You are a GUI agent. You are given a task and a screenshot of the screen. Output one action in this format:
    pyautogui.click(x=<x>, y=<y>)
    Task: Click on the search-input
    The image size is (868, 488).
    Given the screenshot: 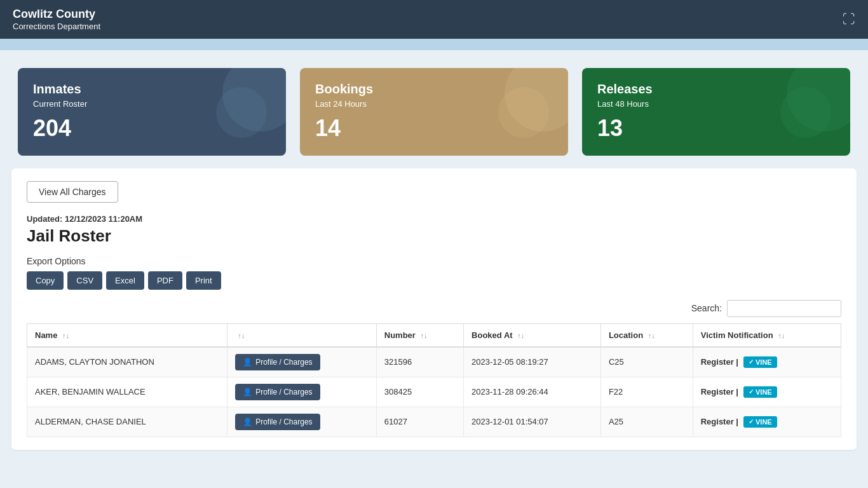 What is the action you would take?
    pyautogui.click(x=784, y=309)
    